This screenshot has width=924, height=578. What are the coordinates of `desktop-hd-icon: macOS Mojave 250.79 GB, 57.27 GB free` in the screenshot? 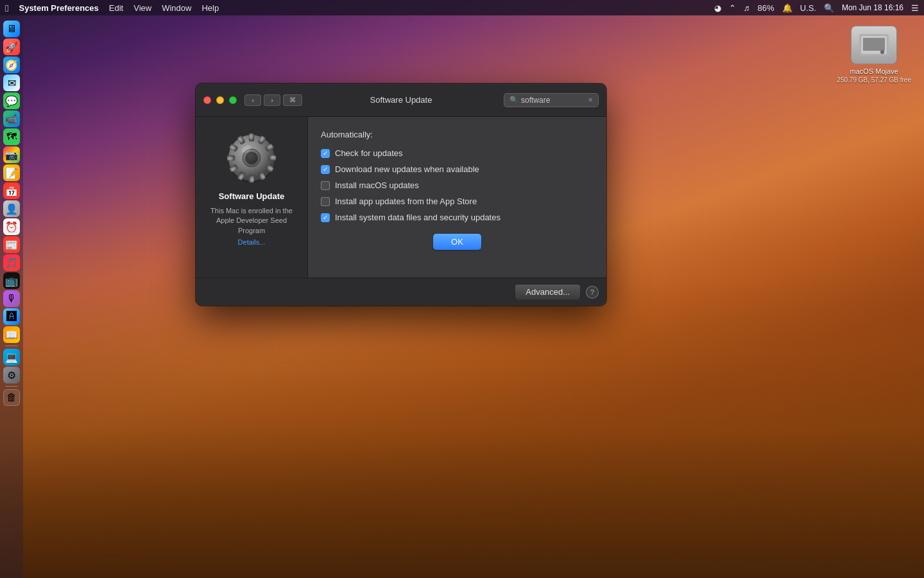 It's located at (874, 55).